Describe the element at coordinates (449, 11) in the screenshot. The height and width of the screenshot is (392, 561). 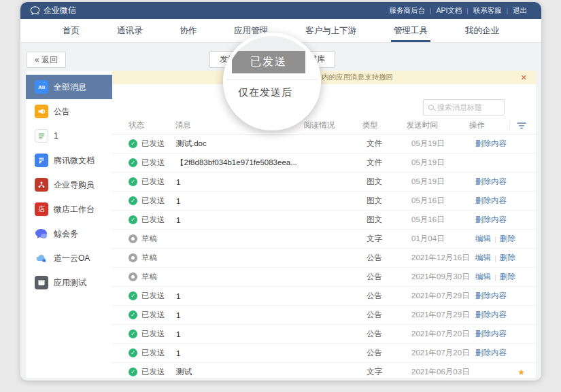
I see `top-link: API文档` at that location.